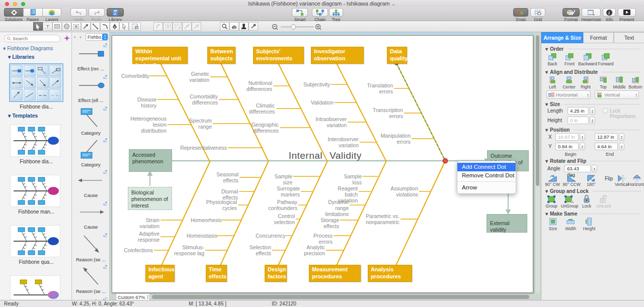 The width and height of the screenshot is (644, 307). Describe the element at coordinates (538, 12) in the screenshot. I see `grid-button` at that location.